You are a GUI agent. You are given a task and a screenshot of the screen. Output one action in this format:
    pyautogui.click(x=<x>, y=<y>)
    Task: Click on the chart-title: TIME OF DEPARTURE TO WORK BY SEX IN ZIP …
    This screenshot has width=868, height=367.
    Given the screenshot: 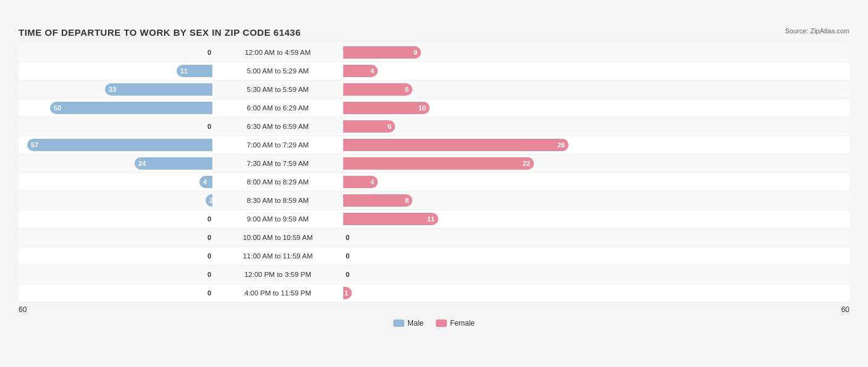 What is the action you would take?
    pyautogui.click(x=434, y=32)
    